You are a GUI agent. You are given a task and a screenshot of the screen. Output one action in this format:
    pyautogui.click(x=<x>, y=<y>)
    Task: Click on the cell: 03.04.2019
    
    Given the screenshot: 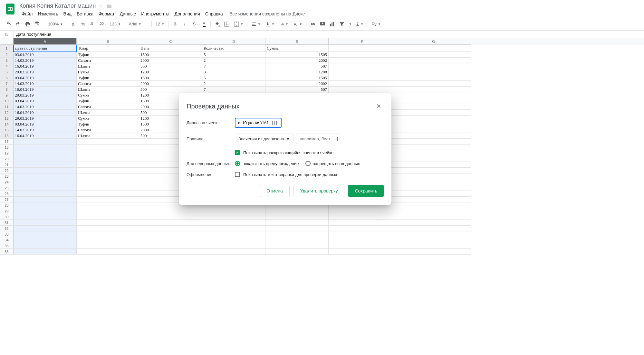 What is the action you would take?
    pyautogui.click(x=45, y=55)
    